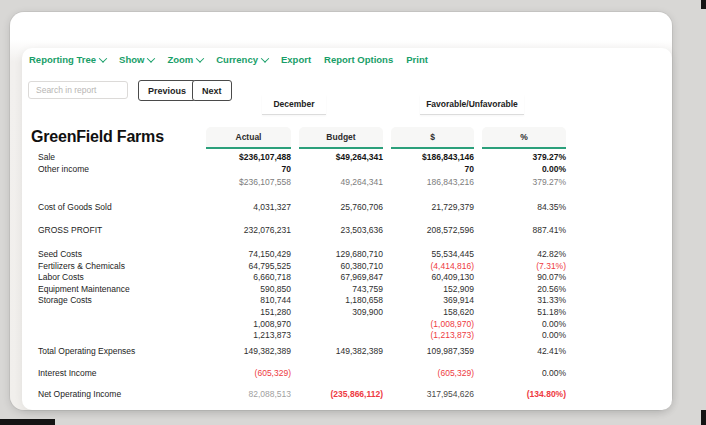 Image resolution: width=706 pixels, height=425 pixels. I want to click on cell-actual: $236,107,488, so click(256, 158).